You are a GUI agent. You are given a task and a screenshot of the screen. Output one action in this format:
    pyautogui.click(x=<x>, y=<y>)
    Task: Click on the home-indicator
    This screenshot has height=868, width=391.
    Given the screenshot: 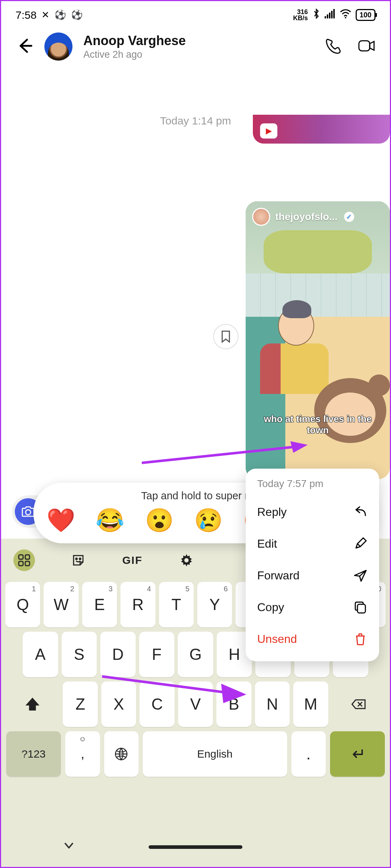 What is the action you would take?
    pyautogui.click(x=196, y=847)
    